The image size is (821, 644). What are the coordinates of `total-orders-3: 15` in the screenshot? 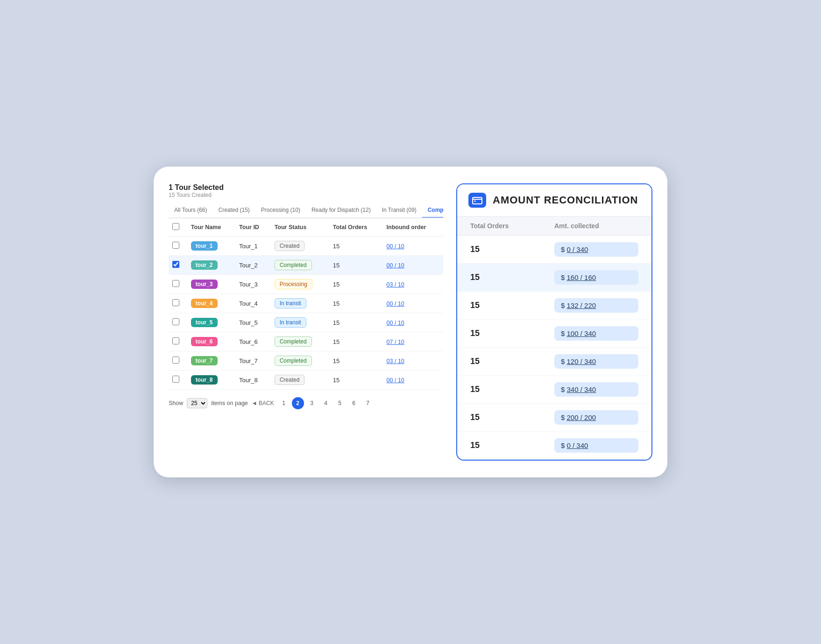 It's located at (356, 285).